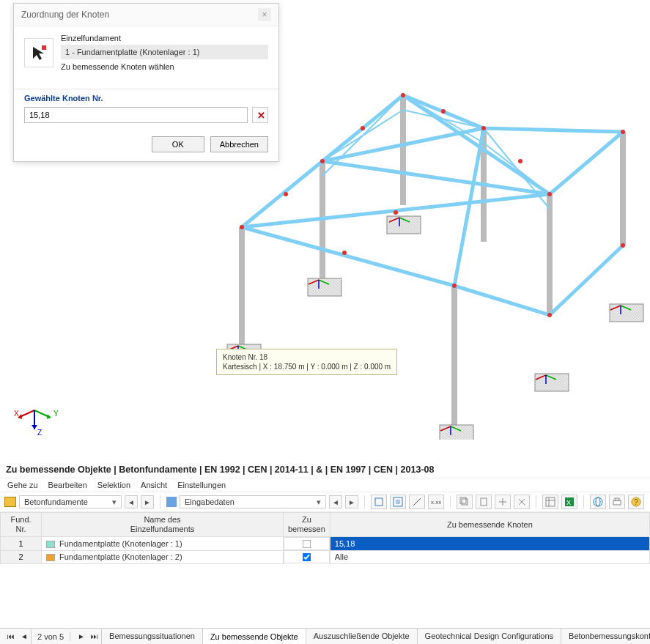  I want to click on tool-copy-icon, so click(465, 502).